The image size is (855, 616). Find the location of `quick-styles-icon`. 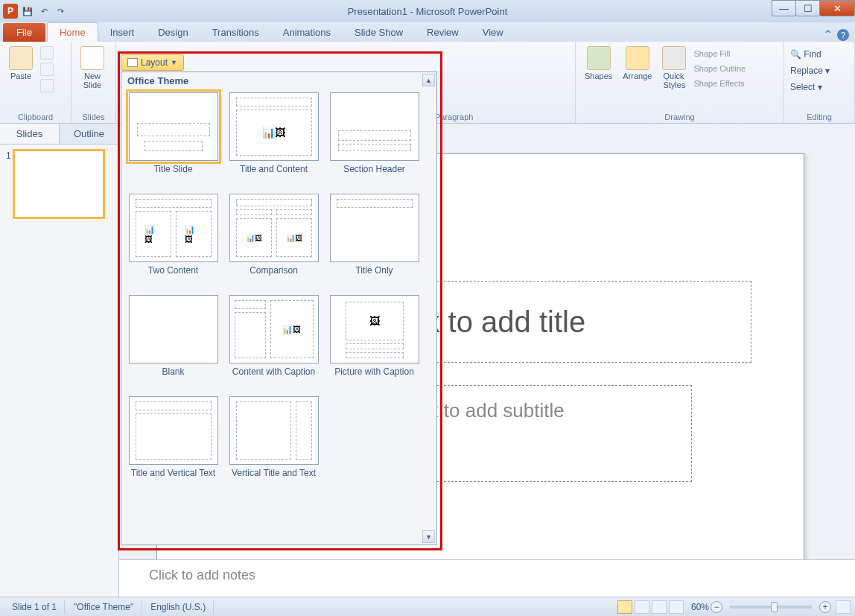

quick-styles-icon is located at coordinates (674, 58).